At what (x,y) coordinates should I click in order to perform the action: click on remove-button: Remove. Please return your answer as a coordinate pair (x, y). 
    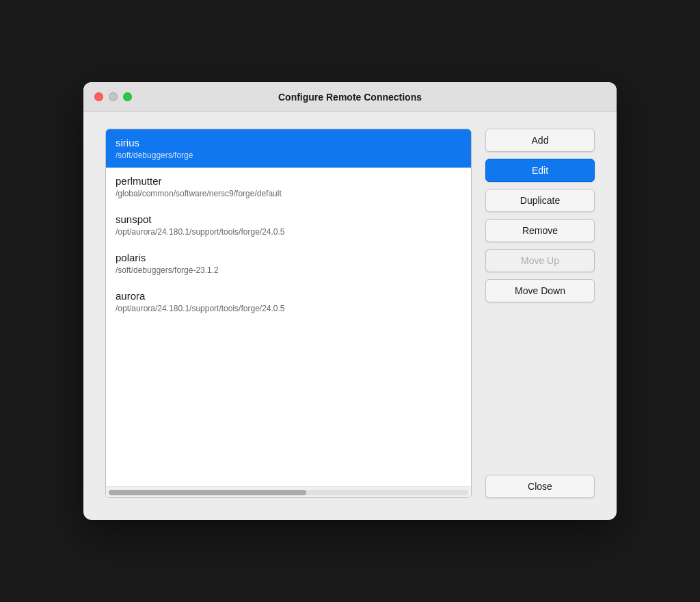
    Looking at the image, I should click on (540, 231).